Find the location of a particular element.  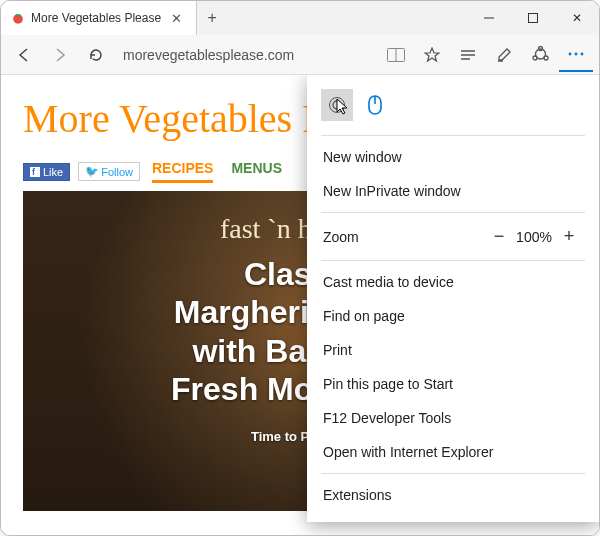

close-window-button: ✕ is located at coordinates (577, 18).